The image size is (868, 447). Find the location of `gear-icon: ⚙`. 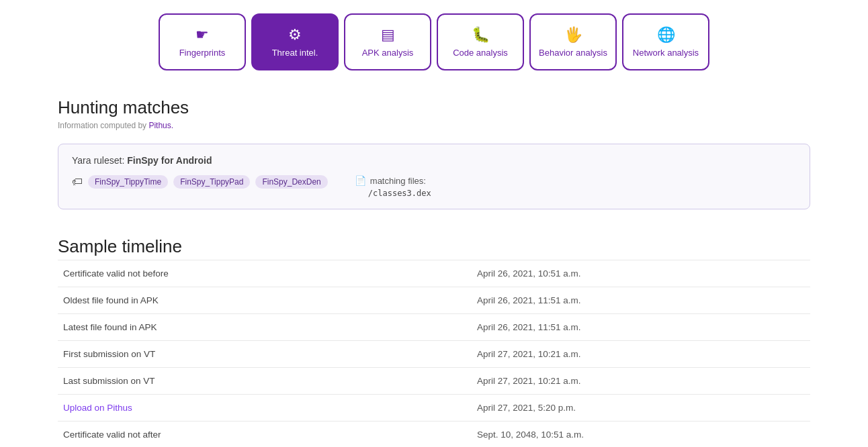

gear-icon: ⚙ is located at coordinates (295, 35).